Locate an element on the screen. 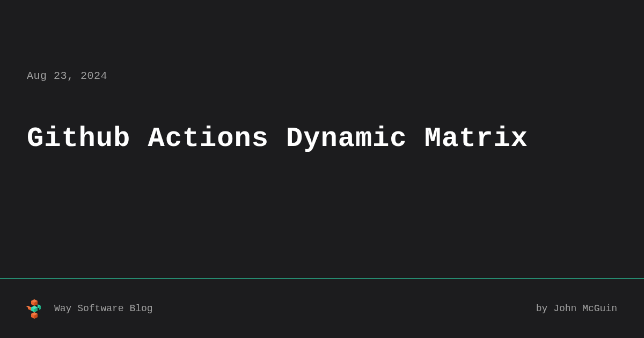 This screenshot has width=644, height=338. cactus-logo-icon is located at coordinates (34, 308).